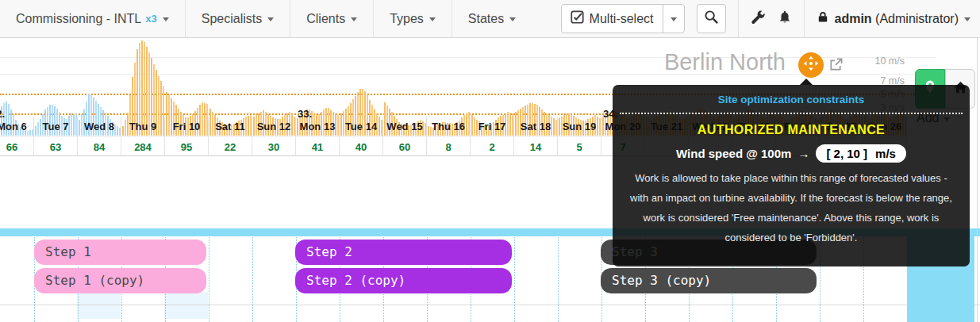 This screenshot has height=322, width=980. Describe the element at coordinates (266, 19) in the screenshot. I see `nav-menu-group: Commissioning - INTLx3SpecialistsClients…` at that location.